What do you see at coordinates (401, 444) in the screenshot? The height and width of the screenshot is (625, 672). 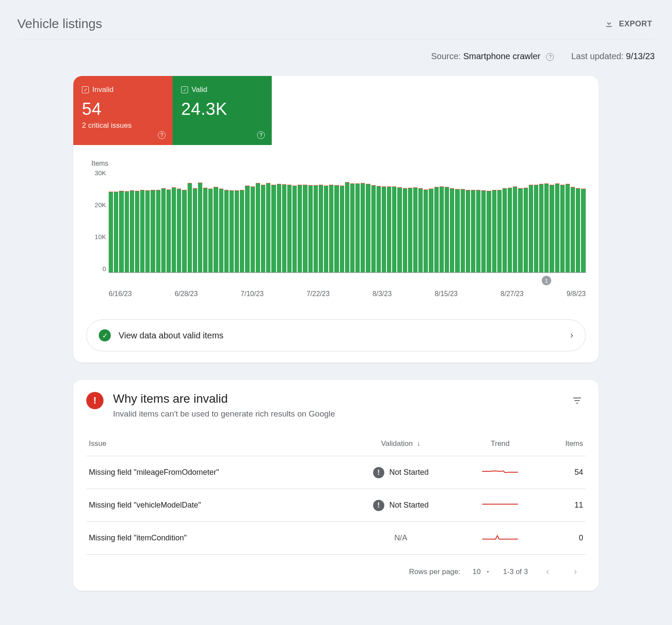 I see `col-validation: Validation ↓` at bounding box center [401, 444].